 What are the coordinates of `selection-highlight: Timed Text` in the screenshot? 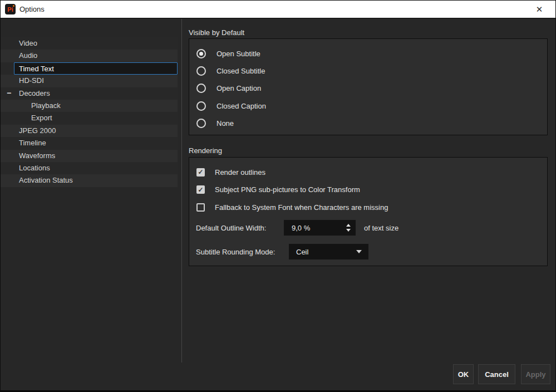 It's located at (96, 68).